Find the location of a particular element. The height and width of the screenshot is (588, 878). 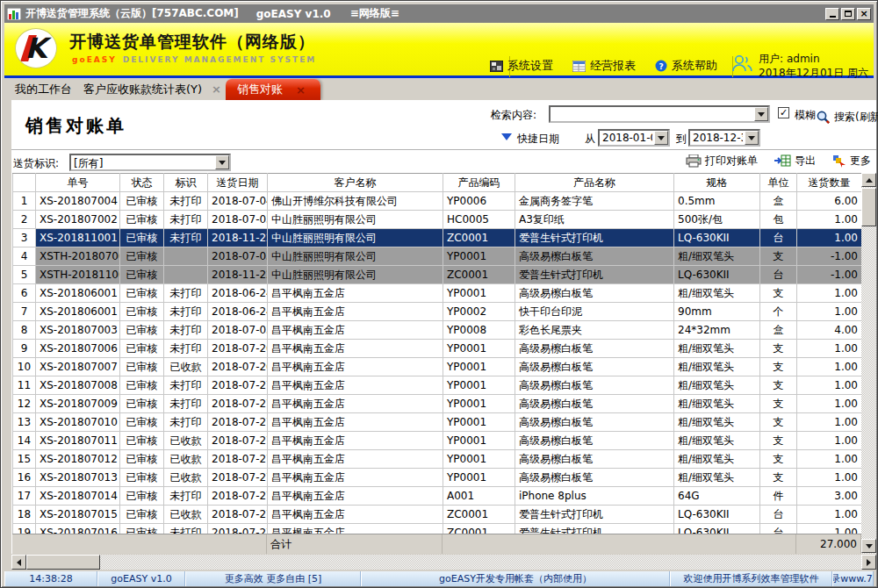

scroll-left-button is located at coordinates (19, 562).